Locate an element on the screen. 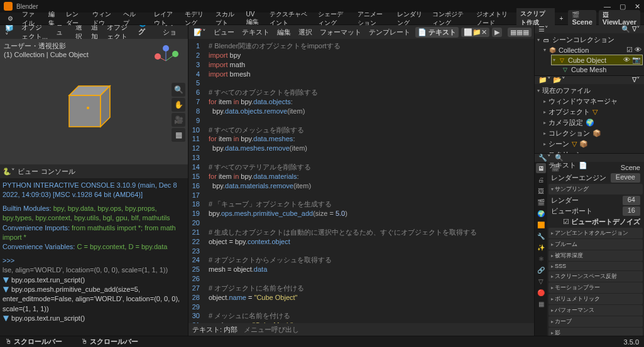 The image size is (644, 347). console-tab-console: コンソール is located at coordinates (58, 172).